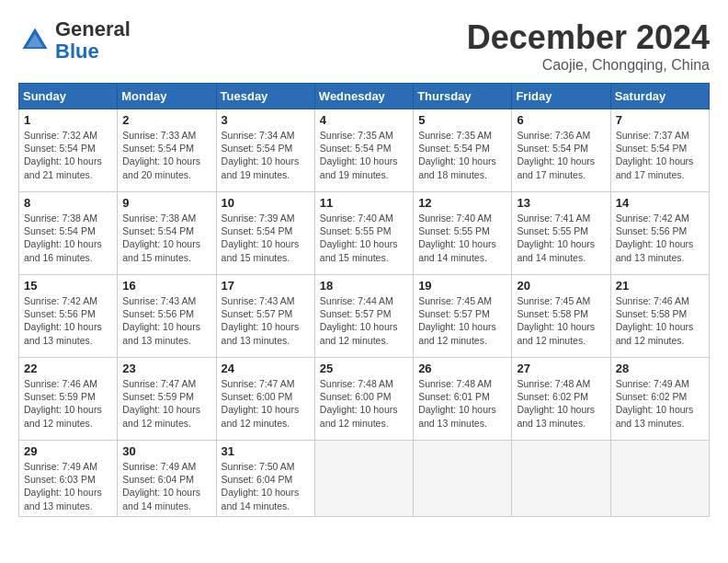 The width and height of the screenshot is (728, 563). What do you see at coordinates (167, 234) in the screenshot?
I see `calendar-cell: 9 Sunrise: 7:38 AMSunset: 5:54 PMDayligh…` at bounding box center [167, 234].